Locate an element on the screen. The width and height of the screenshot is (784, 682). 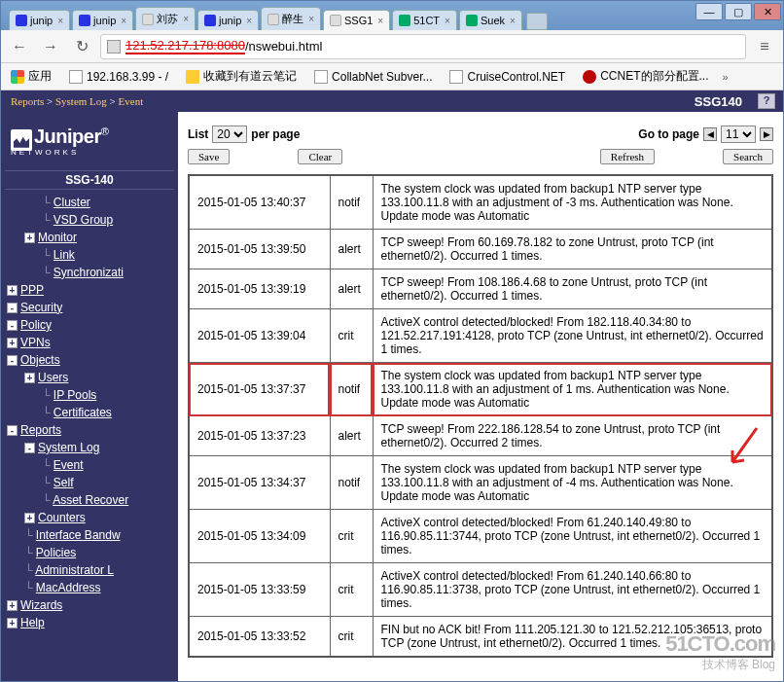
search-button: Search is located at coordinates (748, 157).